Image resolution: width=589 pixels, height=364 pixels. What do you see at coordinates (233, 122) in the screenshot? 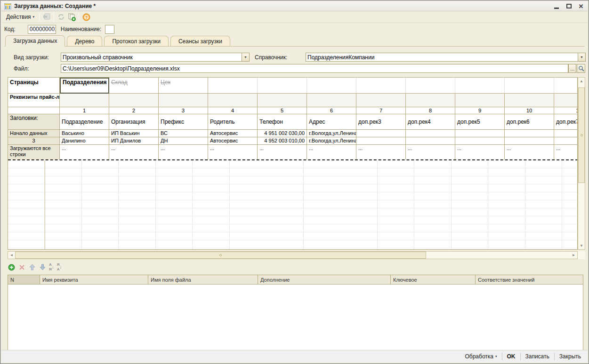
I see `header-cell: Родитель` at bounding box center [233, 122].